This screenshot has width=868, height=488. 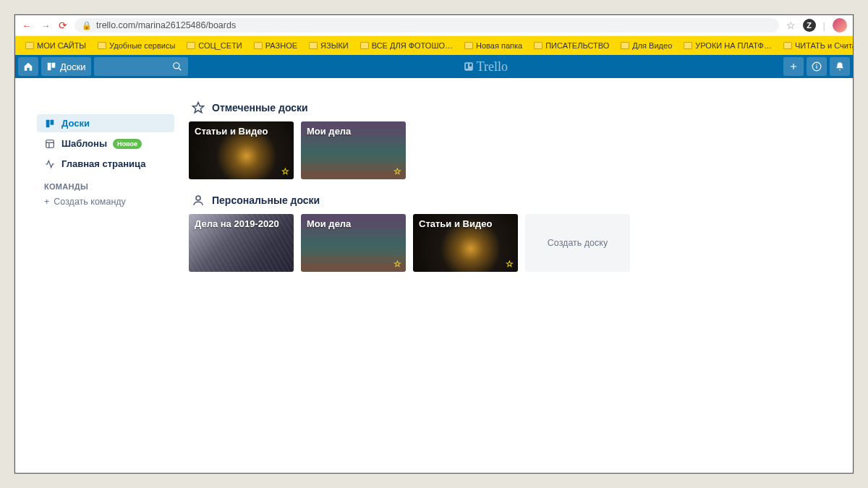 I want to click on bookmark-star-button: ☆, so click(x=791, y=25).